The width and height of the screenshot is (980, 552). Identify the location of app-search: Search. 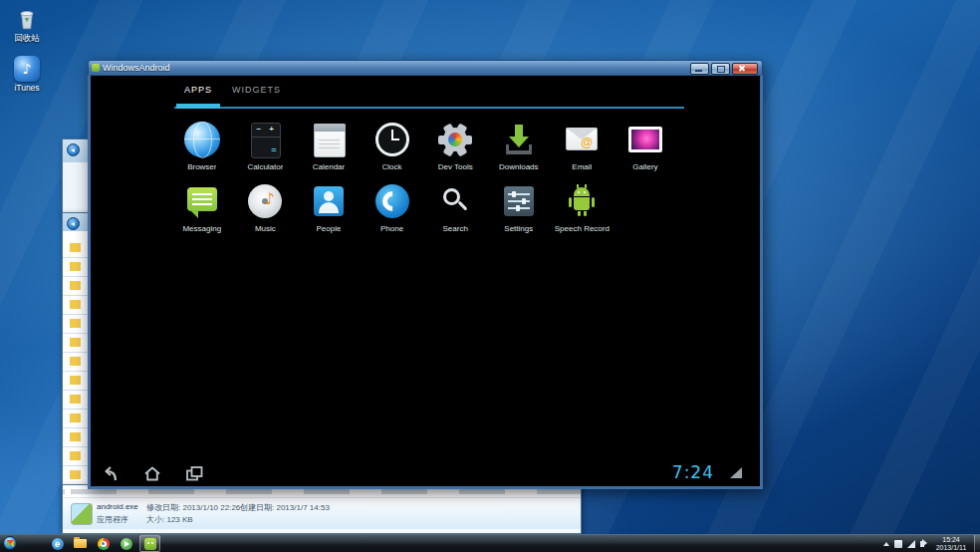
(455, 212).